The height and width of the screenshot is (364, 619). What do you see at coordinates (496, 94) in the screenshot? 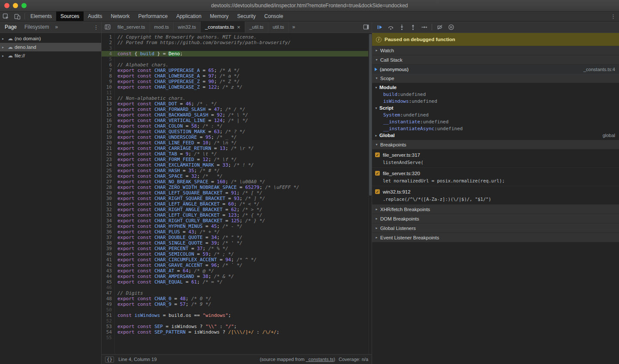
I see `scope-property: build: undefined` at bounding box center [496, 94].